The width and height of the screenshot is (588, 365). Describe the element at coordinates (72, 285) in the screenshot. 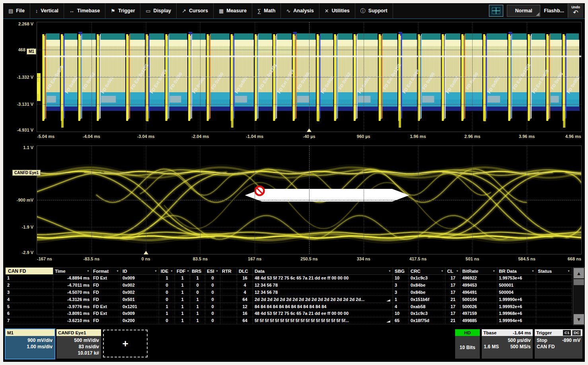

I see `cell-time: -4.7011 ms` at that location.